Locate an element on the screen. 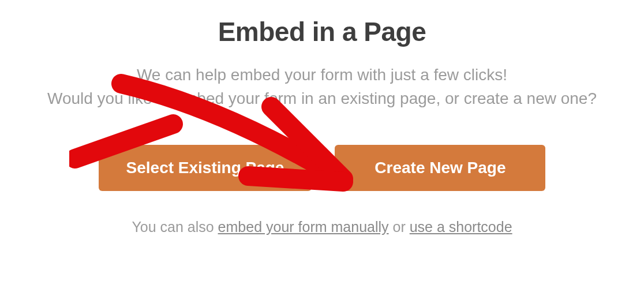 This screenshot has height=307, width=644. footer-mid: or is located at coordinates (399, 227).